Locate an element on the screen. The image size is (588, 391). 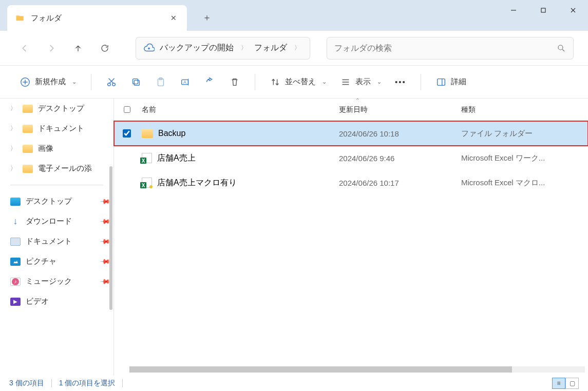
sort-indicator-icon: ⌃ is located at coordinates (357, 101).